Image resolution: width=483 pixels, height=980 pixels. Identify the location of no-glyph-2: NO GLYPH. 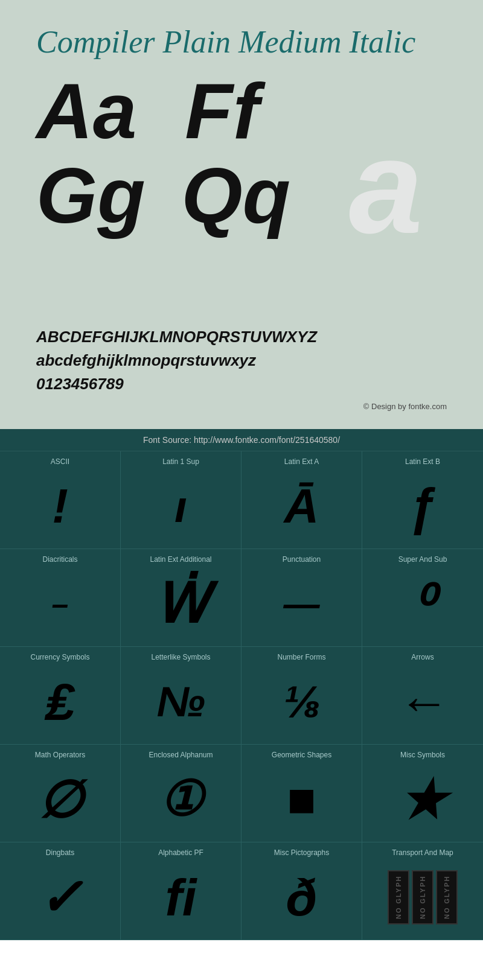
(423, 897).